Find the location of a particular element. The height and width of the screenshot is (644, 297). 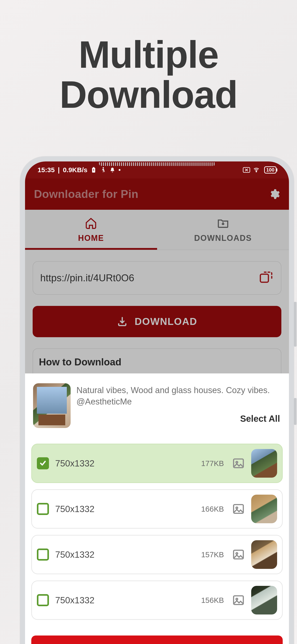

download-icon is located at coordinates (122, 322).